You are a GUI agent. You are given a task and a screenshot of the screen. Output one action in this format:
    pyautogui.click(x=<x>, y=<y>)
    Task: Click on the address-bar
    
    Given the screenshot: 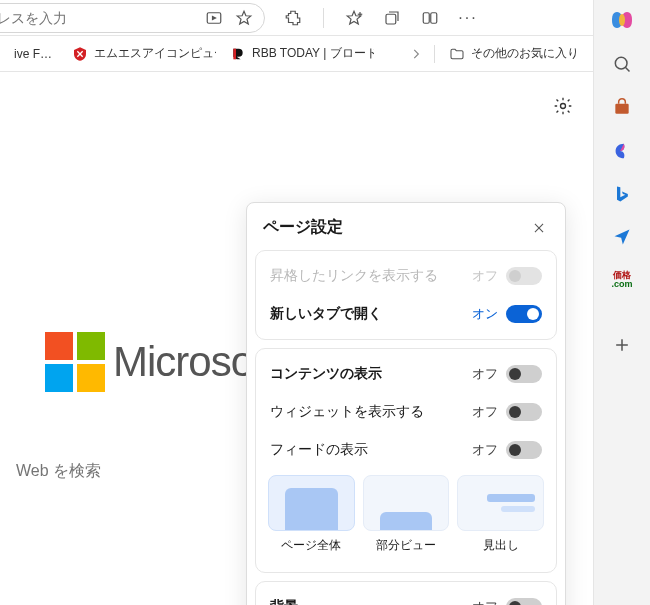 What is the action you would take?
    pyautogui.click(x=132, y=18)
    